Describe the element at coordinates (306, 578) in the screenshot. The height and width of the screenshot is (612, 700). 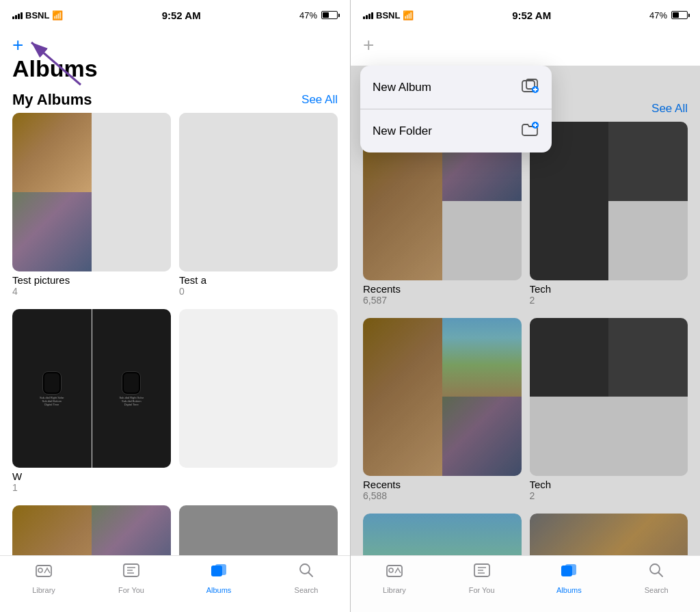
I see `tab-search-left: Search` at that location.